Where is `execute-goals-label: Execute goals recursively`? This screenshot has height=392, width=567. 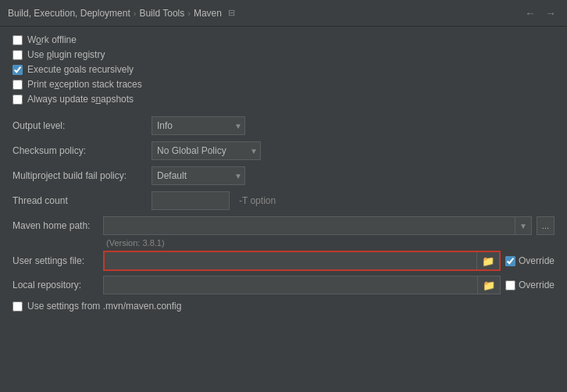
execute-goals-label: Execute goals recursively is located at coordinates (80, 69).